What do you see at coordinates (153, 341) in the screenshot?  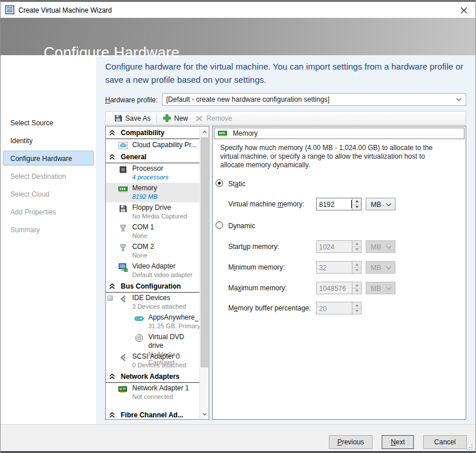 I see `tree-item-virtual-dvd-drive: Virtual DVD drive No Media Captured` at bounding box center [153, 341].